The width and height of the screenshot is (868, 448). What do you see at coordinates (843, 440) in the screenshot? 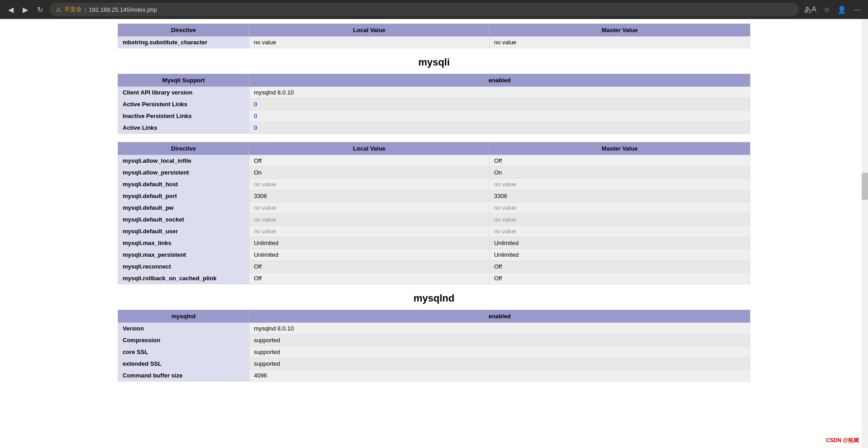
I see `csdn-watermark: CSDN @拓斌` at bounding box center [843, 440].